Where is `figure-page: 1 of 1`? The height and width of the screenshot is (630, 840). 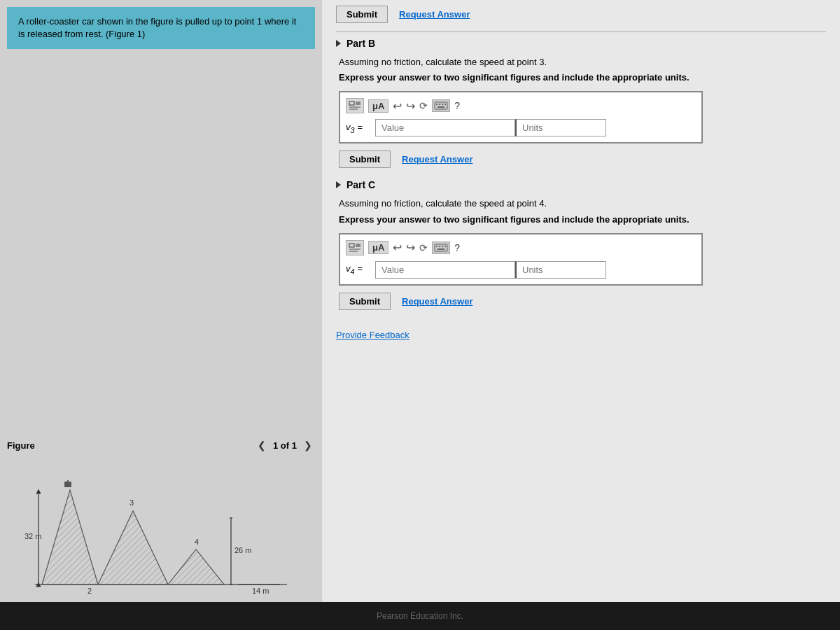 figure-page: 1 of 1 is located at coordinates (285, 445).